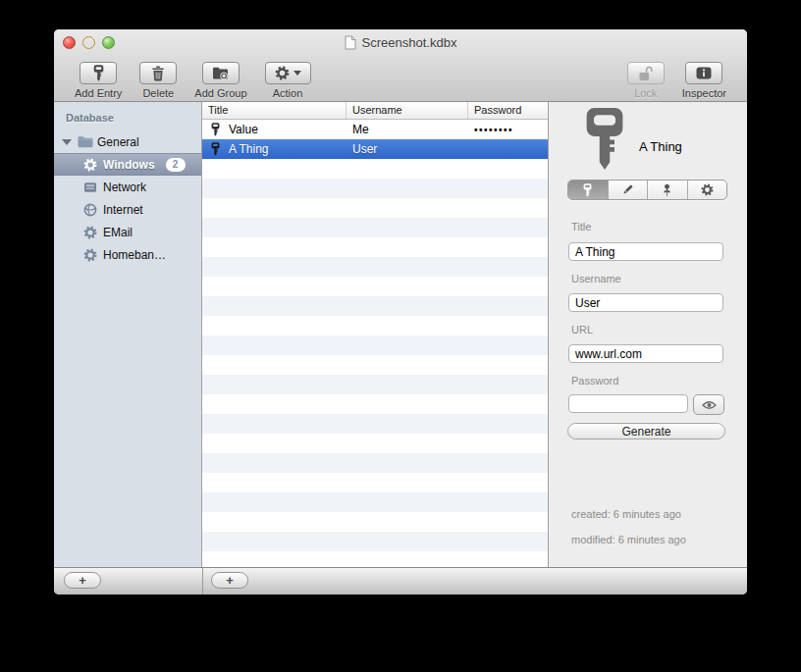  Describe the element at coordinates (128, 186) in the screenshot. I see `sidebar-item-network: Network` at that location.